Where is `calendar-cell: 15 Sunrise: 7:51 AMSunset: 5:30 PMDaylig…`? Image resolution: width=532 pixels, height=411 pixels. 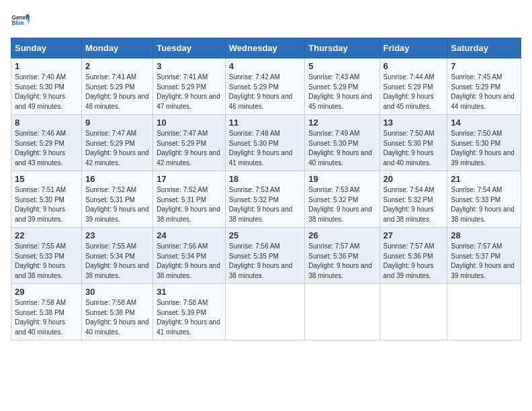
calendar-cell: 15 Sunrise: 7:51 AMSunset: 5:30 PMDaylig… is located at coordinates (47, 199).